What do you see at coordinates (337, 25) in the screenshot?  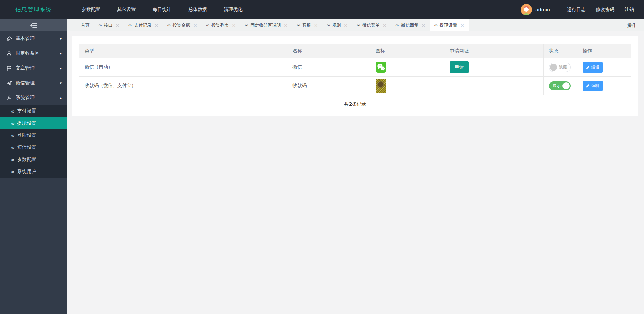 I see `tab-rules: ∞ 规则 ×` at bounding box center [337, 25].